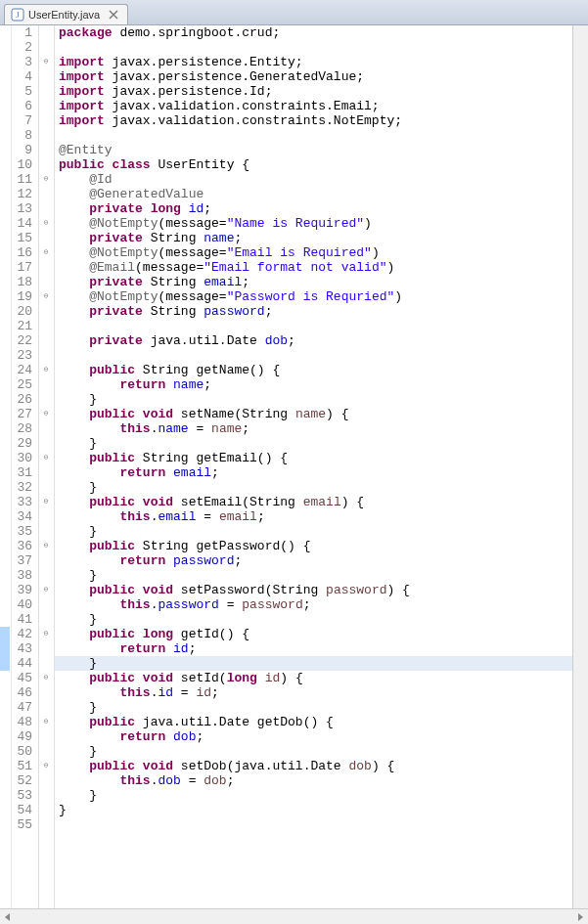 The image size is (588, 924). I want to click on line-number: 26, so click(22, 399).